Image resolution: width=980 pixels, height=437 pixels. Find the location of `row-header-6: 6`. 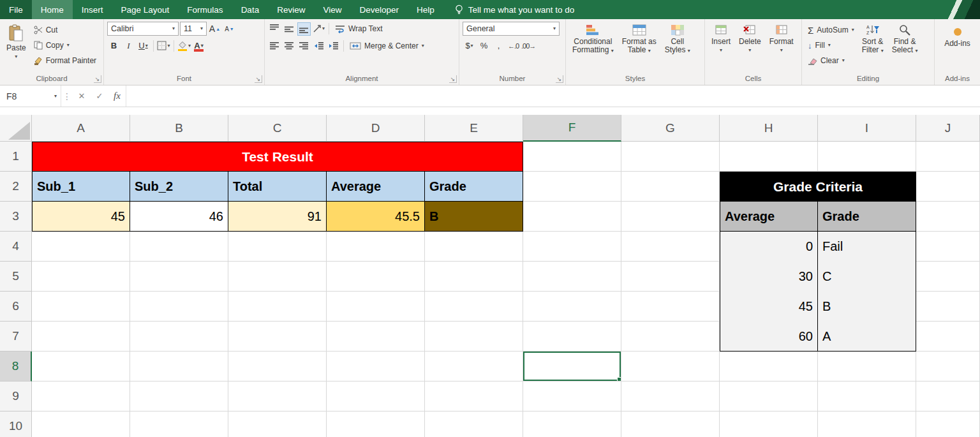

row-header-6: 6 is located at coordinates (16, 306).